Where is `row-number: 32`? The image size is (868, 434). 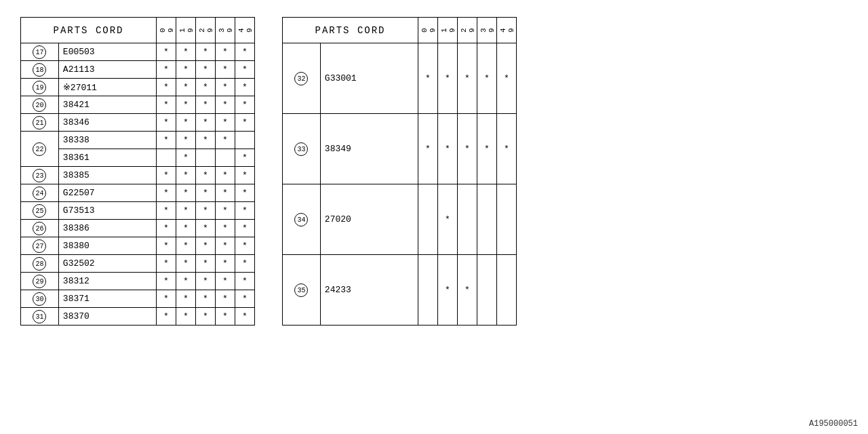
row-number: 32 is located at coordinates (302, 79).